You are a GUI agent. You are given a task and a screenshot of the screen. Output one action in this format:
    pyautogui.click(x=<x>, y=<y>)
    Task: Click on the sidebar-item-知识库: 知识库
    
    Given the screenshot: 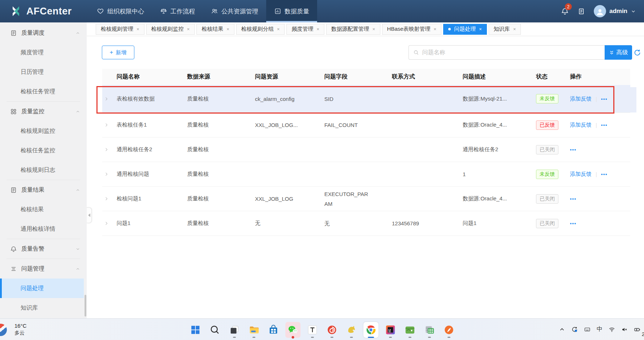 What is the action you would take?
    pyautogui.click(x=43, y=308)
    